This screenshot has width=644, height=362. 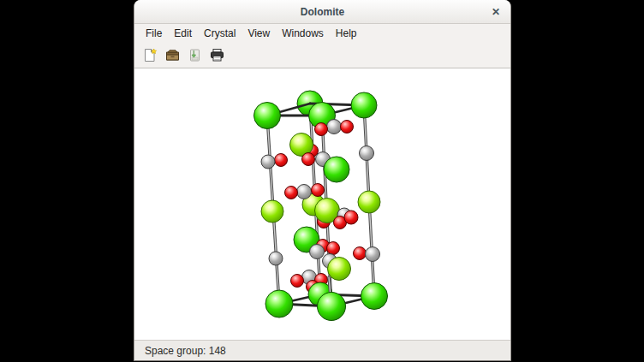 What do you see at coordinates (322, 33) in the screenshot?
I see `menubar: File Edit Crystal View Windows Help` at bounding box center [322, 33].